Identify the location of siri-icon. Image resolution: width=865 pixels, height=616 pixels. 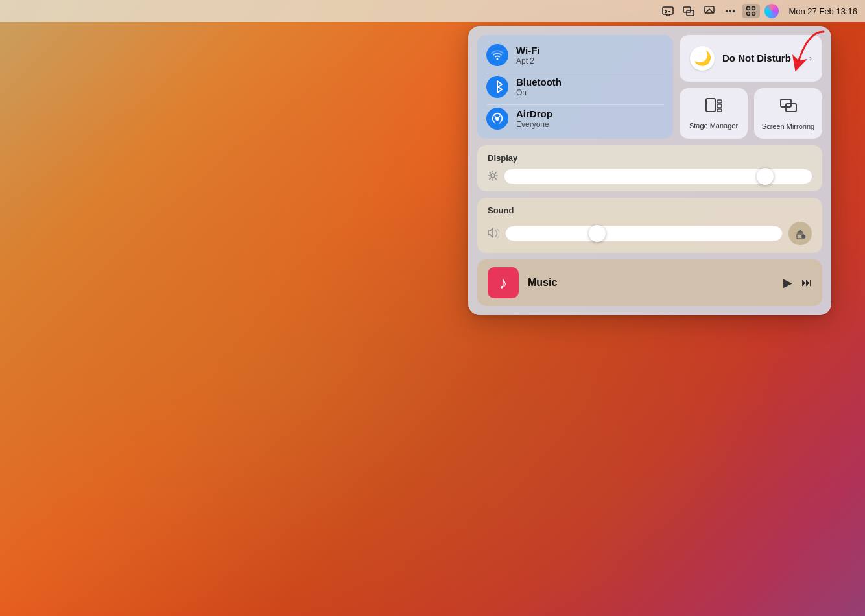
(772, 11).